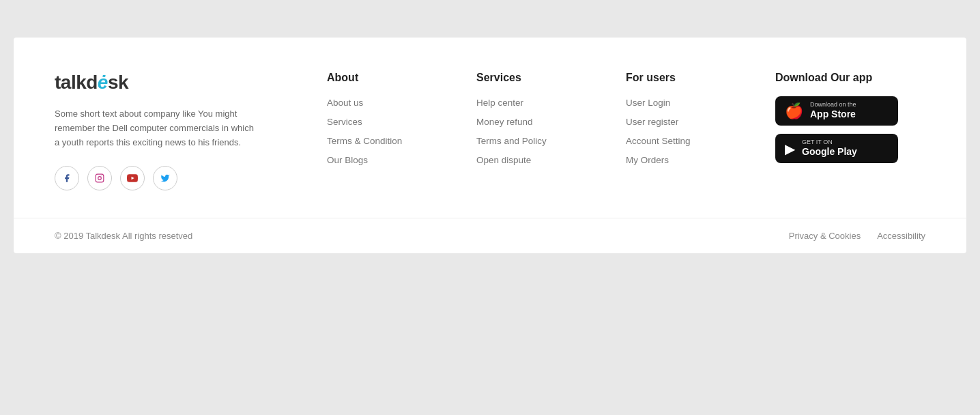 This screenshot has width=980, height=415. What do you see at coordinates (830, 142) in the screenshot?
I see `google-play-small: GET IT ON` at bounding box center [830, 142].